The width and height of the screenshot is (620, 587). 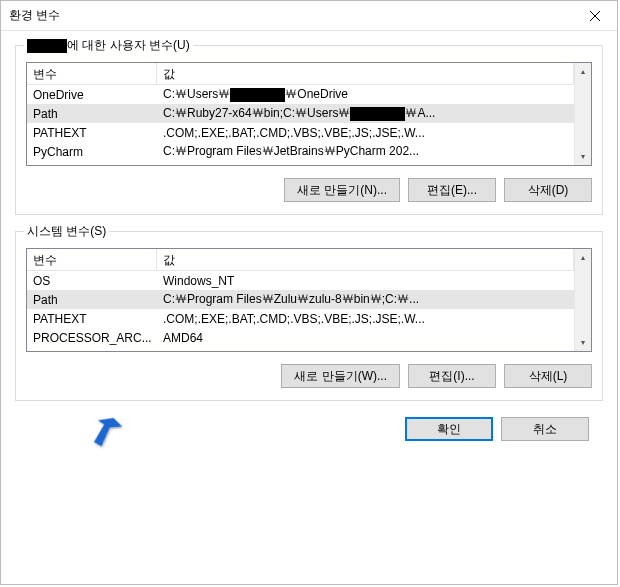 I want to click on user-vars-buttons: 새로 만들기(N)... 편집(E)... 삭제(D), so click(x=309, y=190).